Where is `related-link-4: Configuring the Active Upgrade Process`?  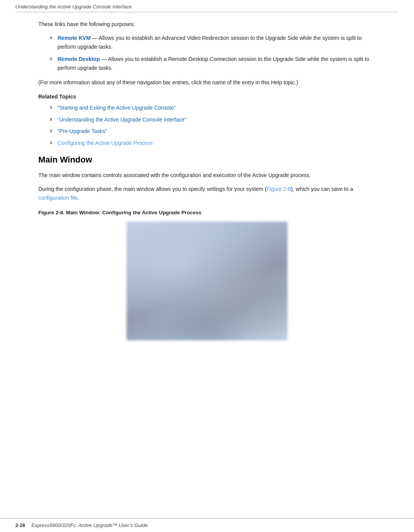
related-link-4: Configuring the Active Upgrade Process is located at coordinates (105, 143).